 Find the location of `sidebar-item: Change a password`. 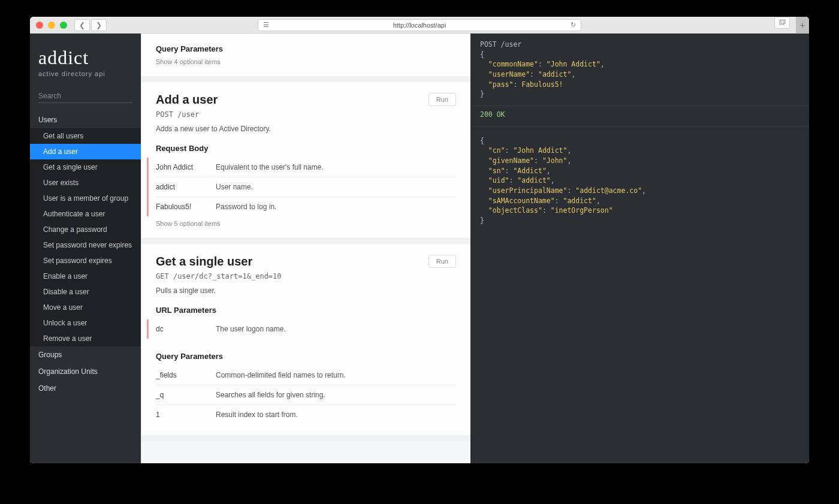

sidebar-item: Change a password is located at coordinates (85, 230).